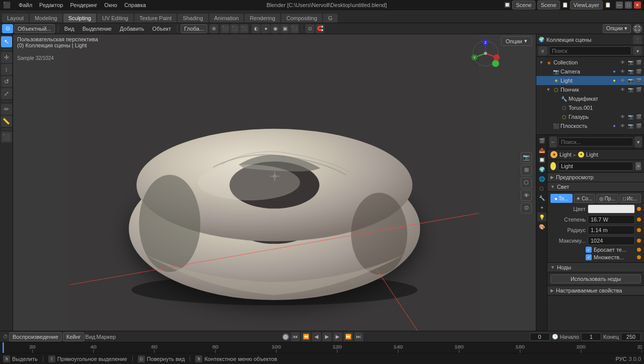  What do you see at coordinates (631, 337) in the screenshot?
I see `frame-end` at bounding box center [631, 337].